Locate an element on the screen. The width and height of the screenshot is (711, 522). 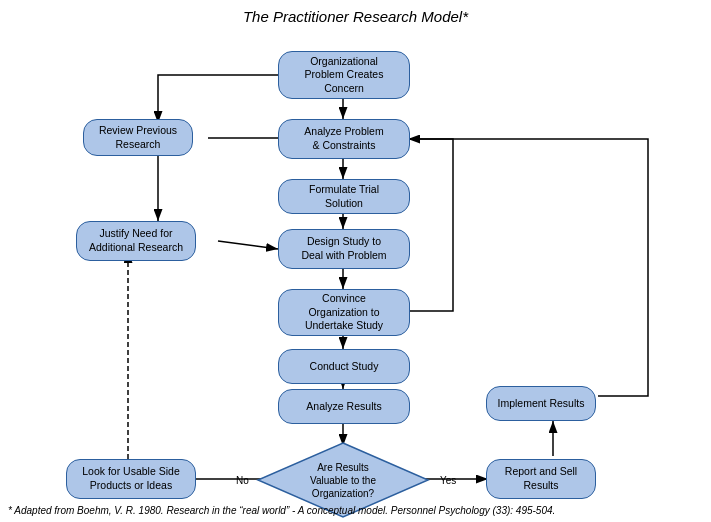
no-label: No is located at coordinates (242, 480).